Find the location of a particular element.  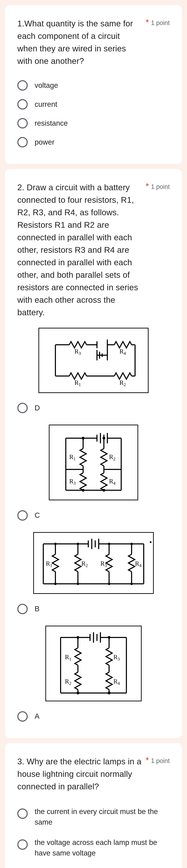

option-label: D is located at coordinates (37, 408).